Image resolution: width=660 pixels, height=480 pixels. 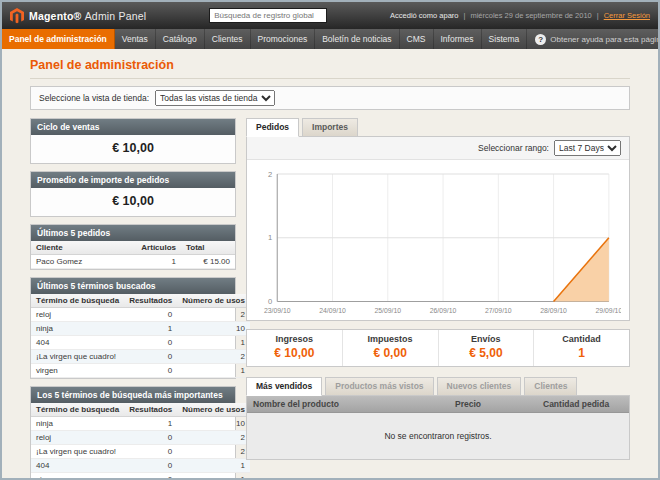 What do you see at coordinates (330, 128) in the screenshot?
I see `tab-importes: Importes` at bounding box center [330, 128].